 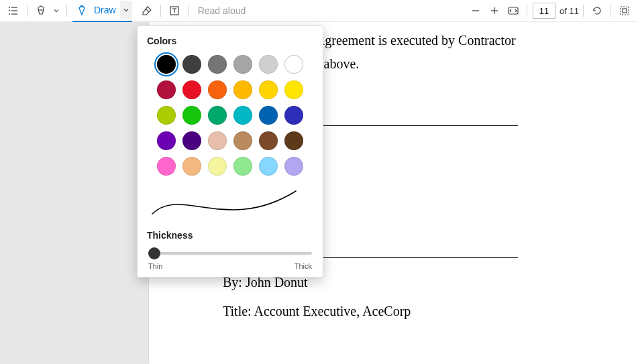 What do you see at coordinates (105, 10) in the screenshot?
I see `draw-label: Draw` at bounding box center [105, 10].